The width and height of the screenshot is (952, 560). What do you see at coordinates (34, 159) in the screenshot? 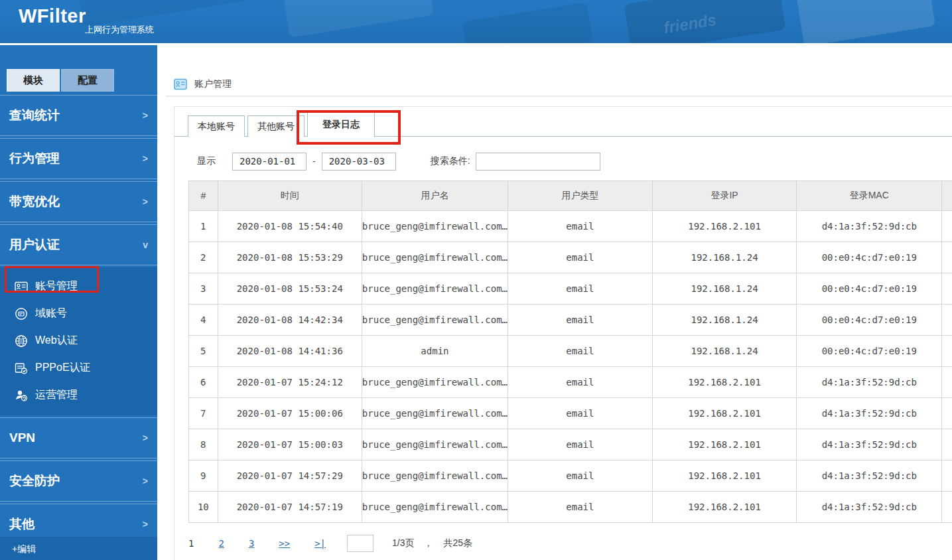
I see `sidebar-menu-item-label: 行为管理` at bounding box center [34, 159].